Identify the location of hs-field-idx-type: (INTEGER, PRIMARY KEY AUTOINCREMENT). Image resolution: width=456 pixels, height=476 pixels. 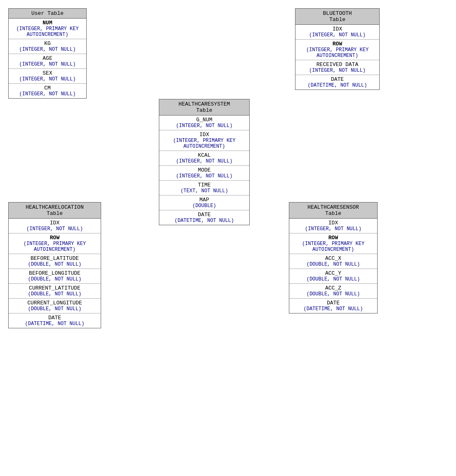
(204, 144).